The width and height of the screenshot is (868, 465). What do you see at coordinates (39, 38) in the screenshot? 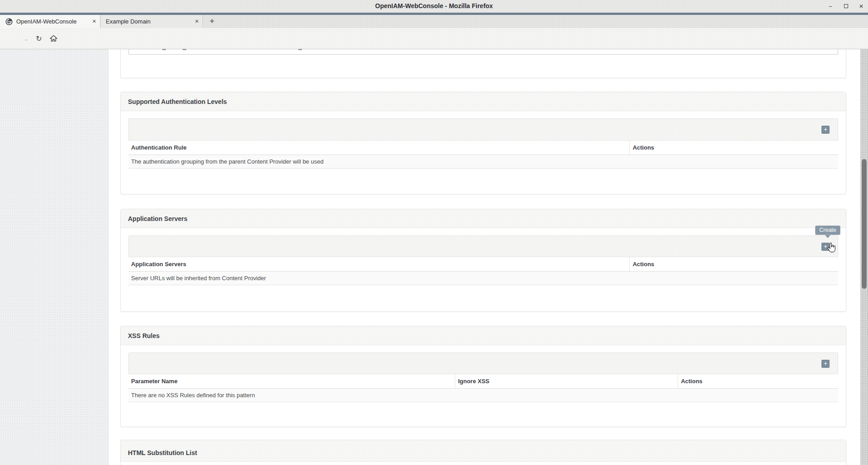
I see `reload-icon: ↻` at bounding box center [39, 38].